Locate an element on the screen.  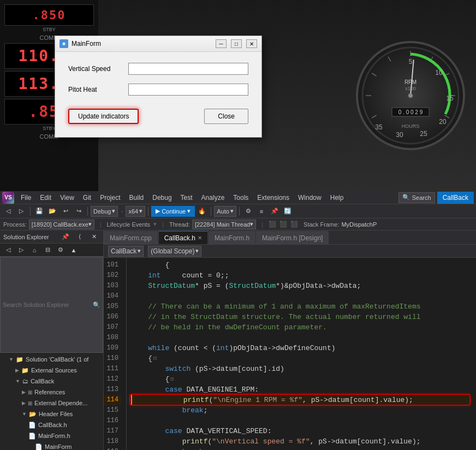
tab-close-callback-h: ✕ is located at coordinates (200, 238).